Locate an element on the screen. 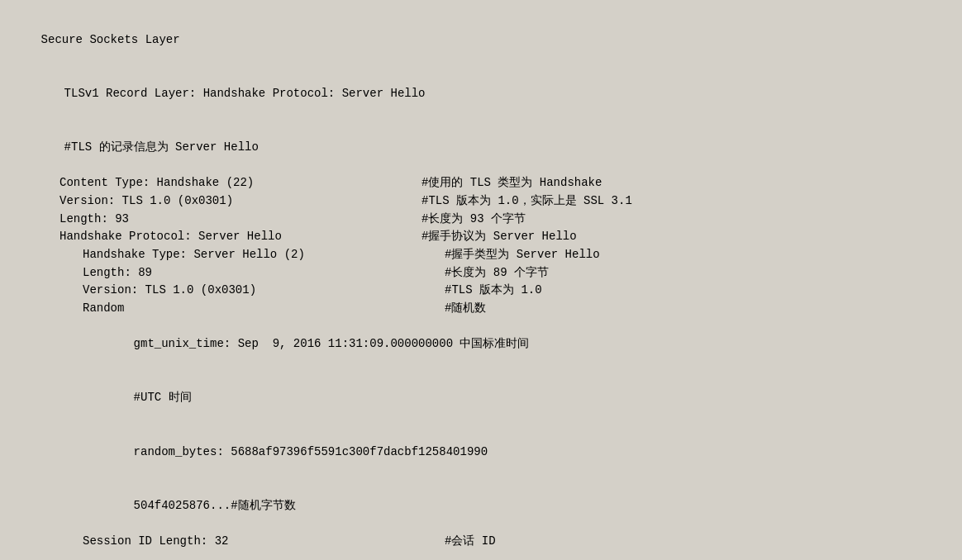 The height and width of the screenshot is (560, 962). text-tls-comment: #TLS 的记录信息为 Server Hello is located at coordinates (162, 147).